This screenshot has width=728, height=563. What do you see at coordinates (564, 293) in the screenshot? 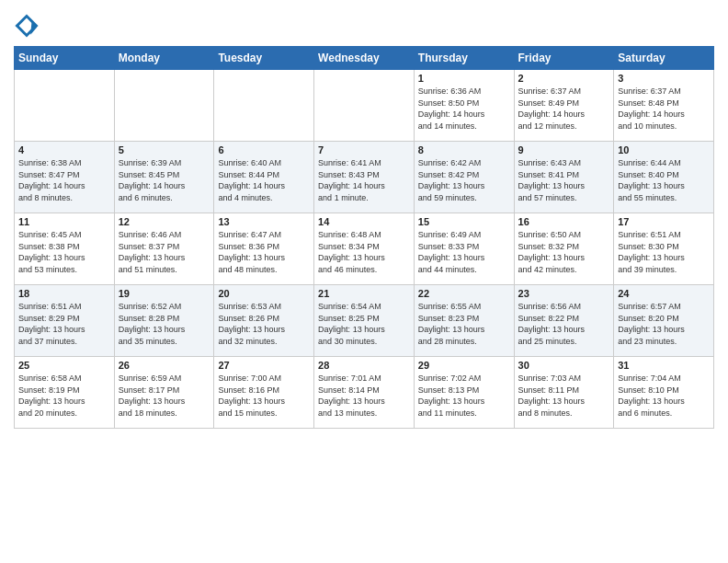
I see `day-number: 23` at bounding box center [564, 293].